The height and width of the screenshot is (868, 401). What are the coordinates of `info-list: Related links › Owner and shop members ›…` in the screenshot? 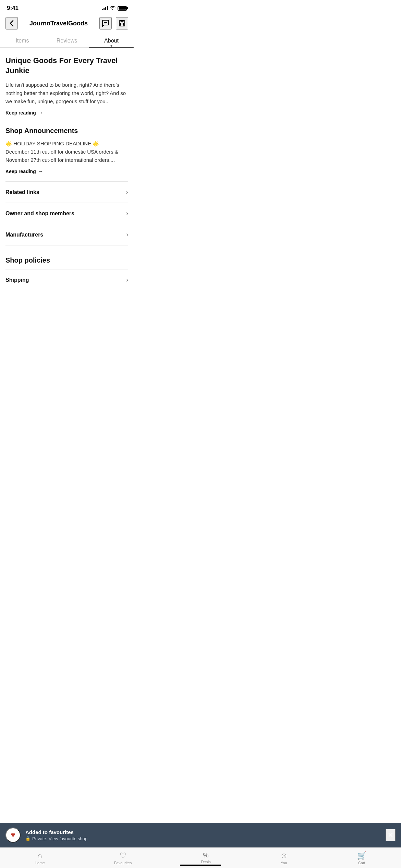 It's located at (67, 213).